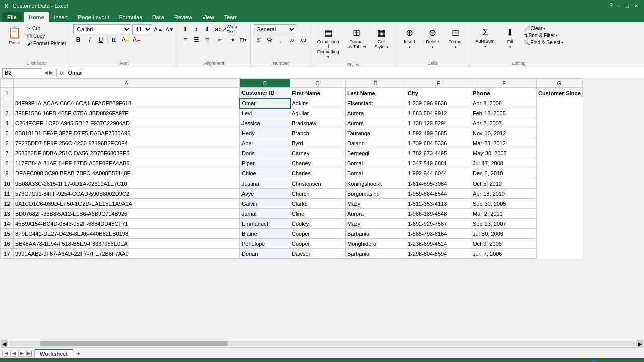 The width and height of the screenshot is (644, 362). Describe the element at coordinates (49, 72) in the screenshot. I see `formula-bar-arrows: ◀ ▶` at that location.